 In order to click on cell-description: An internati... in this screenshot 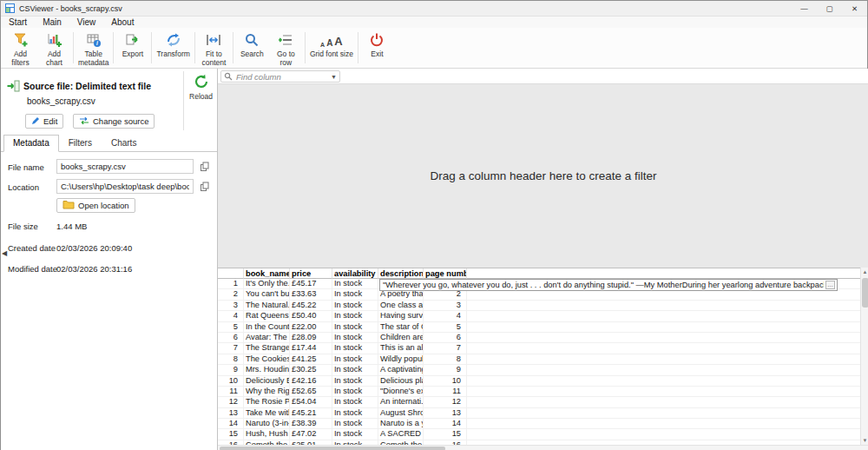, I will do `click(401, 402)`.